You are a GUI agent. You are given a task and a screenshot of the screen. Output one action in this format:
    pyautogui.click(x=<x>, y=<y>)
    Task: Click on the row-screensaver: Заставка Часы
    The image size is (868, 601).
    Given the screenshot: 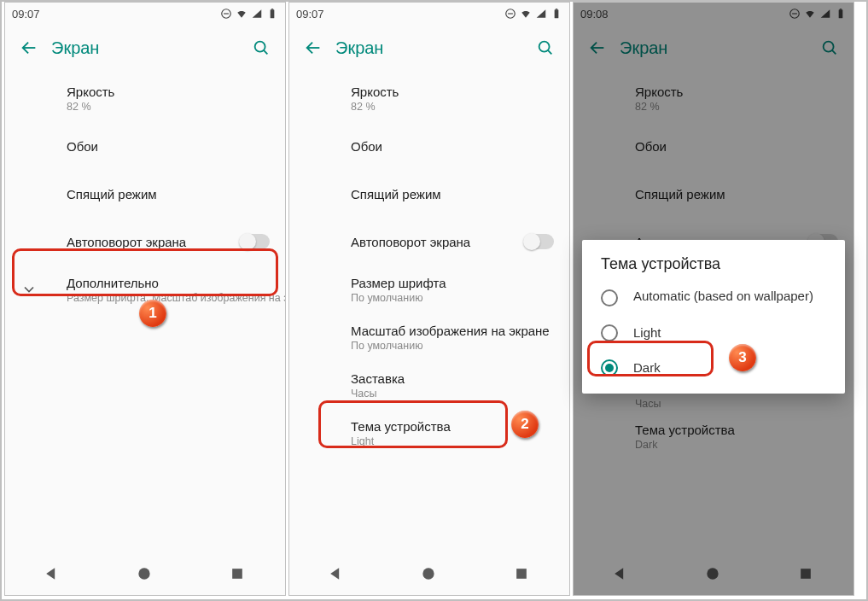 What is the action you would take?
    pyautogui.click(x=429, y=385)
    